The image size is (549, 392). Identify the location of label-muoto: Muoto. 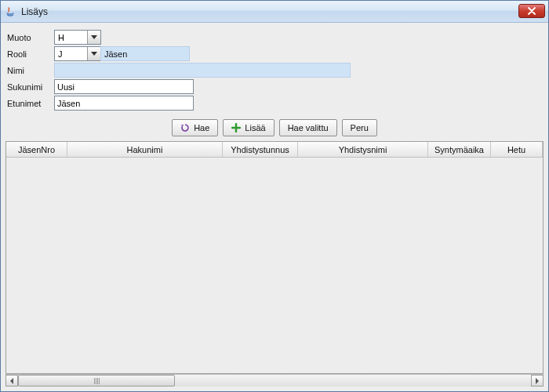
(31, 38).